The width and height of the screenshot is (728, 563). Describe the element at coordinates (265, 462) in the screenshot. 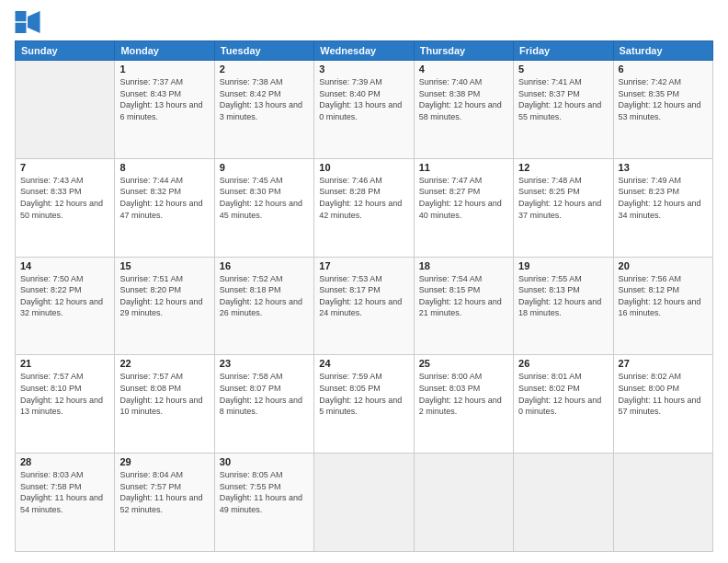

I see `day-number: 30` at that location.